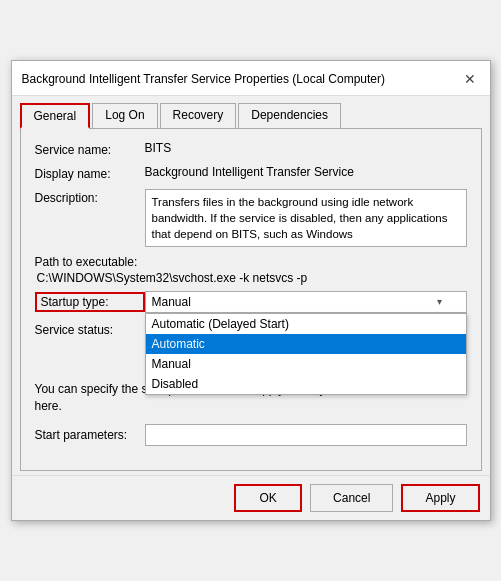 The height and width of the screenshot is (581, 501). What do you see at coordinates (251, 498) in the screenshot?
I see `footer: OK Cancel Apply` at bounding box center [251, 498].